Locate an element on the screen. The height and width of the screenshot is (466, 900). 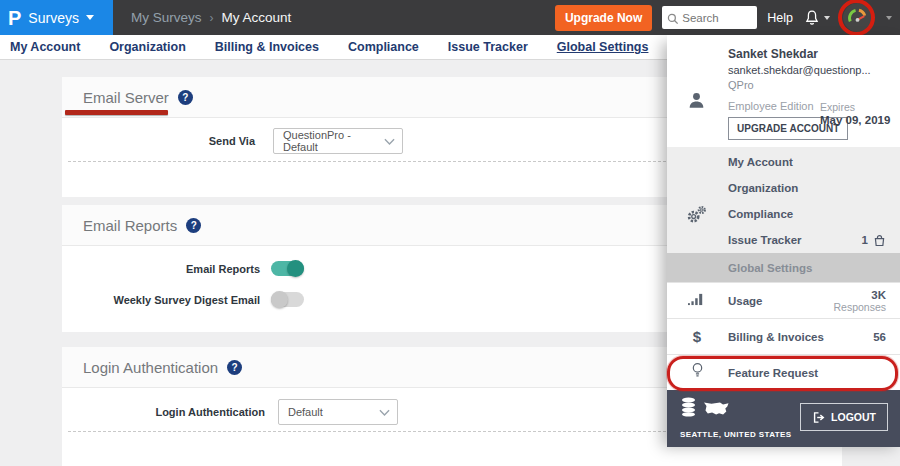
tab-compliance: Compliance is located at coordinates (384, 47).